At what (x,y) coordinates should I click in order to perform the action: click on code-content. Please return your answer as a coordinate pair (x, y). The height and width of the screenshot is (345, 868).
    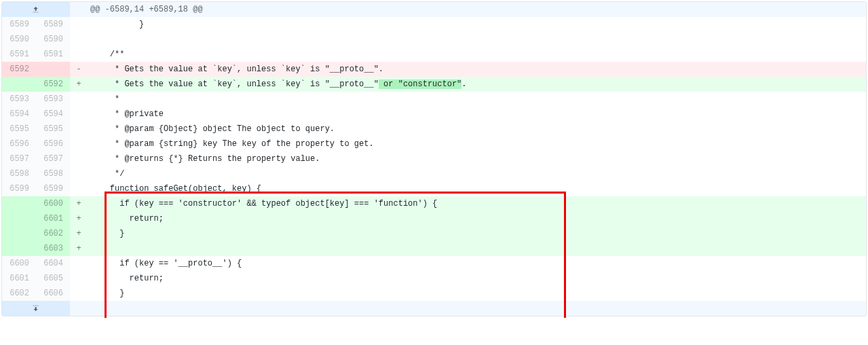
    Looking at the image, I should click on (475, 249).